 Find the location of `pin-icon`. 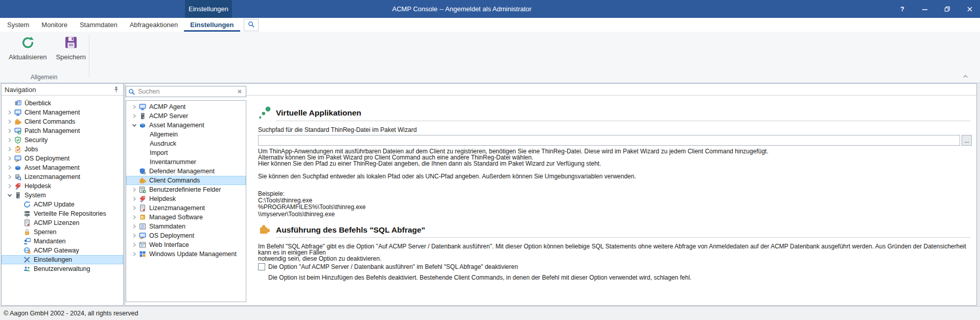

pin-icon is located at coordinates (116, 89).